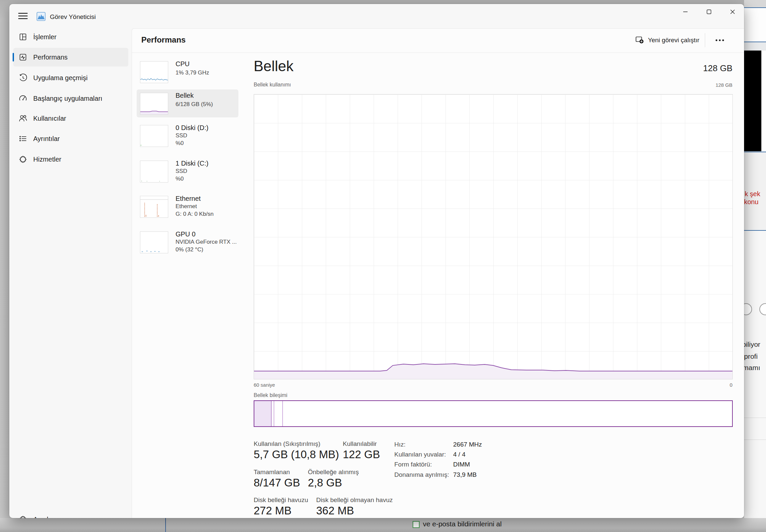 This screenshot has width=766, height=532. What do you see at coordinates (189, 73) in the screenshot?
I see `perf-item-cpu: CPU 1% 3,79 GHz` at bounding box center [189, 73].